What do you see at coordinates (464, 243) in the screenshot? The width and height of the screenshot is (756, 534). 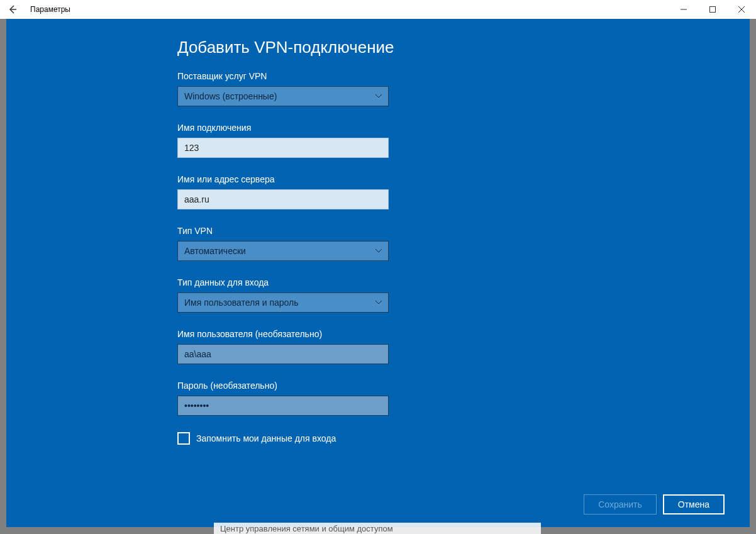 I see `field-vpn-type: Тип VPN Автоматически` at bounding box center [464, 243].